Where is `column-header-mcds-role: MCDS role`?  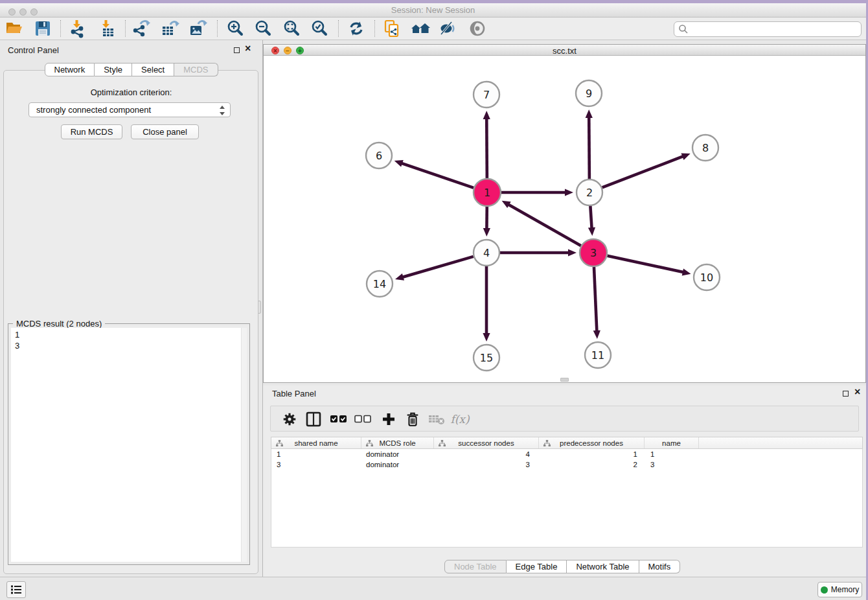 column-header-mcds-role: MCDS role is located at coordinates (398, 443).